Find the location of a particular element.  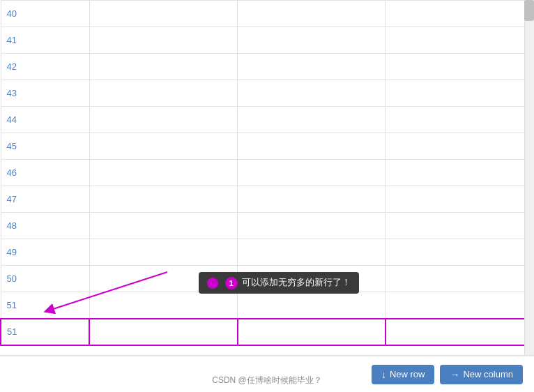

table-row: 48 is located at coordinates (267, 226).